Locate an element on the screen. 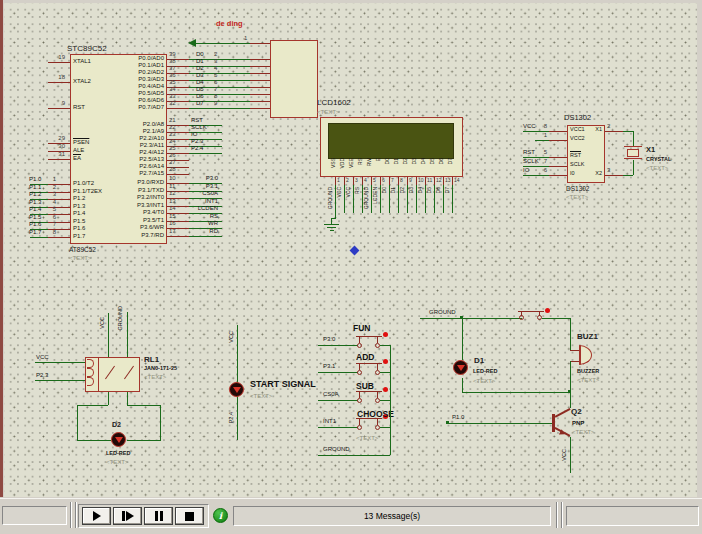  crystal-body is located at coordinates (633, 153).